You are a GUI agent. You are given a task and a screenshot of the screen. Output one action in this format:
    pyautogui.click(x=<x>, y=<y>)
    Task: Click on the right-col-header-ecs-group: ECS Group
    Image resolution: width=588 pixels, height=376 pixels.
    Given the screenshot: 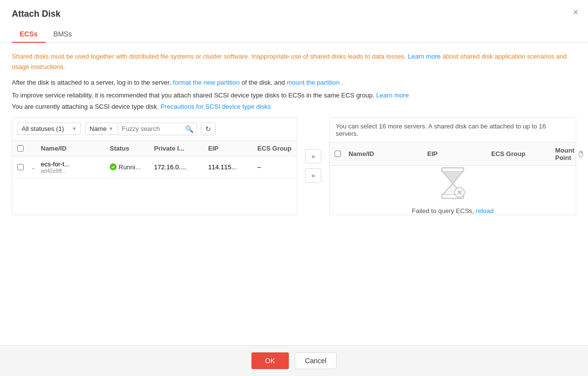 What is the action you would take?
    pyautogui.click(x=523, y=154)
    